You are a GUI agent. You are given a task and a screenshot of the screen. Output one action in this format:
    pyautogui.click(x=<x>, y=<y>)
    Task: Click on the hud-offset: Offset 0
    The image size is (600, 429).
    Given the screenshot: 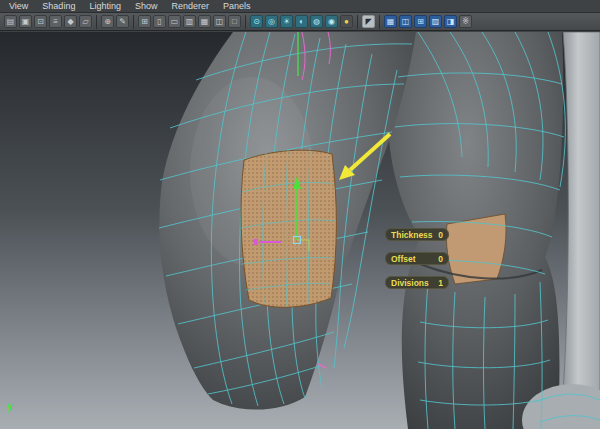 What is the action you would take?
    pyautogui.click(x=417, y=258)
    